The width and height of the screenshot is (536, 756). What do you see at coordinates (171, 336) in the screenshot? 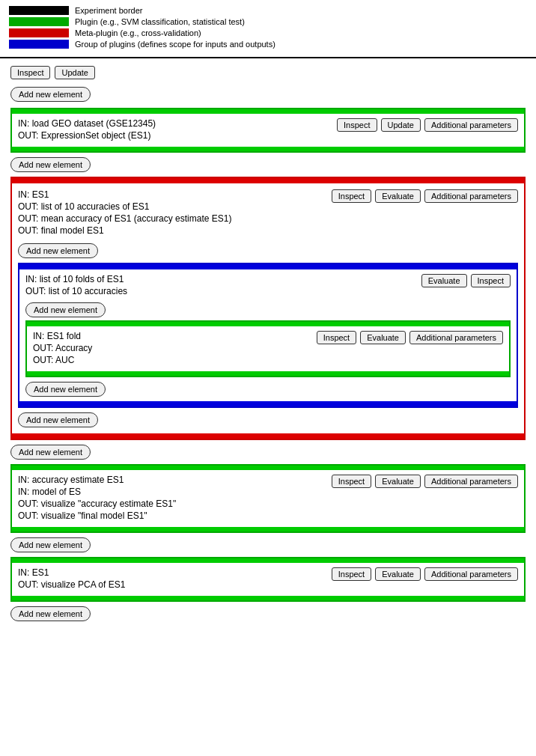
I see `plugin-inner-in: IN: ES1 fold` at bounding box center [171, 336].